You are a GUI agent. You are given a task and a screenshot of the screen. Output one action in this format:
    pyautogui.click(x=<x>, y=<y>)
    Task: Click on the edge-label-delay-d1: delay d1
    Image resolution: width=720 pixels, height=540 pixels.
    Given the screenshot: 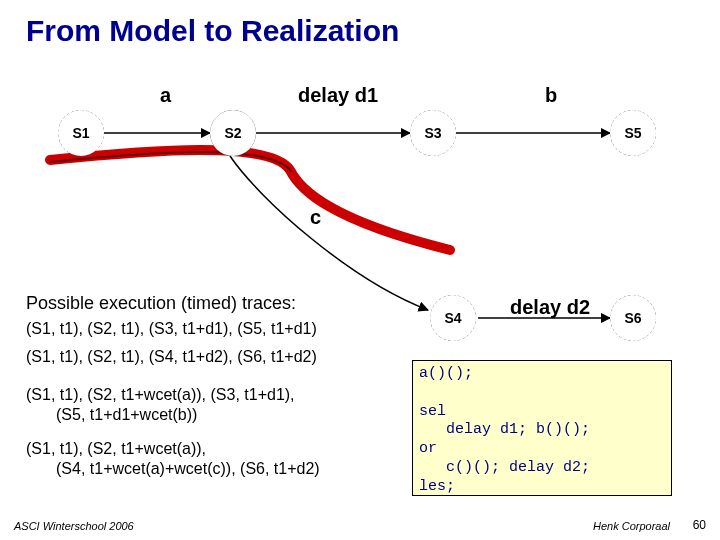 What is the action you would take?
    pyautogui.click(x=338, y=96)
    